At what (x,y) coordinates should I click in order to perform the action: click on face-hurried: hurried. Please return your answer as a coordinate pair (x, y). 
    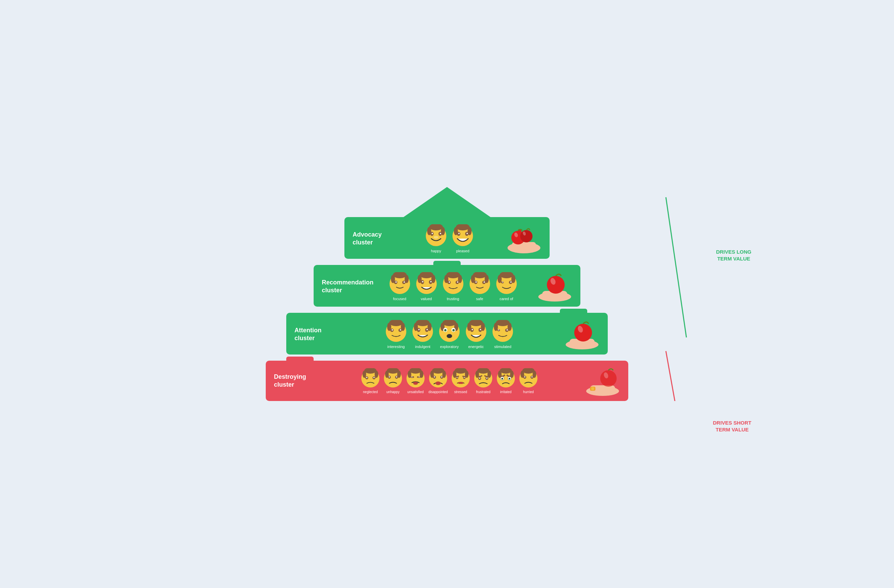
    Looking at the image, I should click on (528, 381).